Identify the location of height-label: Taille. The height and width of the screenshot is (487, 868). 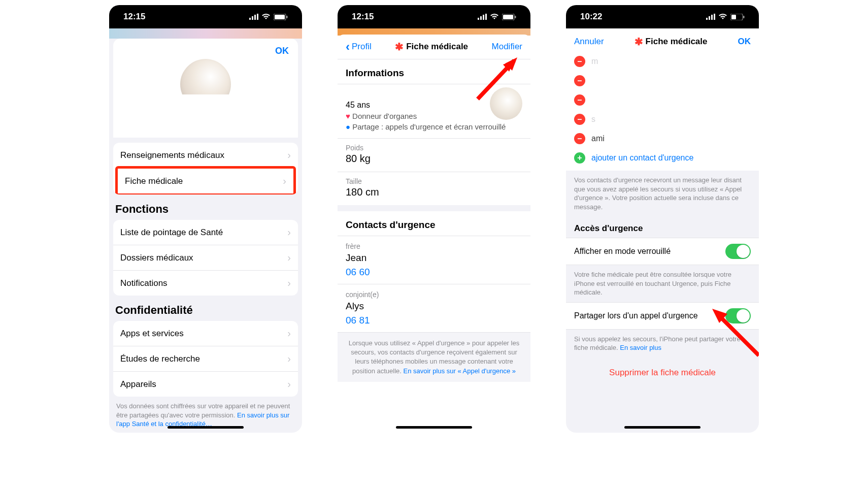
(434, 181).